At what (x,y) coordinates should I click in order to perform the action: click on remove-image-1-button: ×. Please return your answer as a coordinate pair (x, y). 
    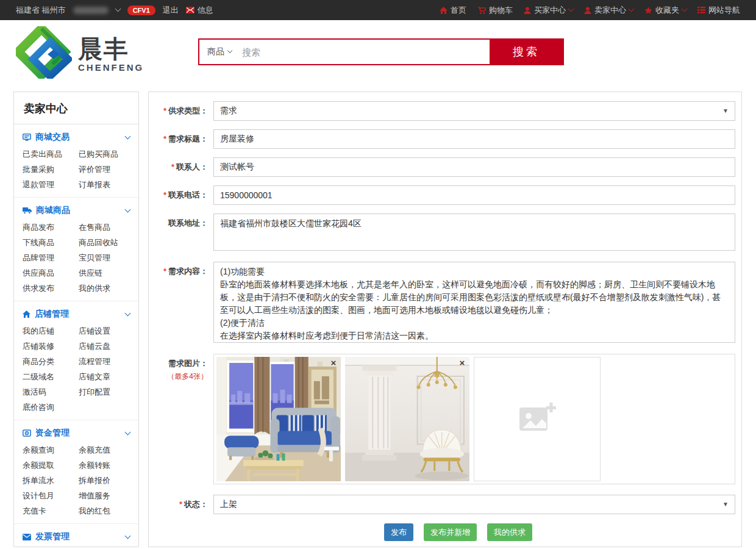
    Looking at the image, I should click on (333, 364).